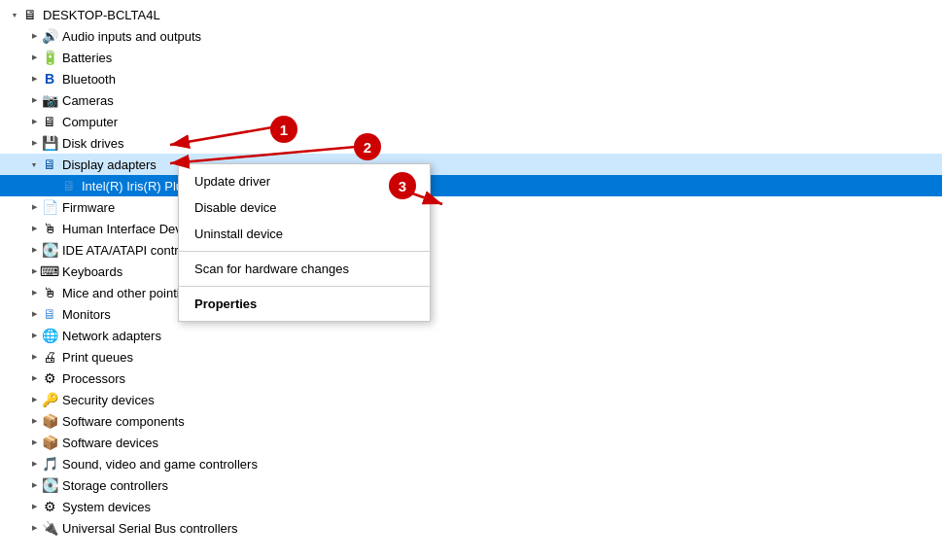 The image size is (942, 560). What do you see at coordinates (502, 401) in the screenshot?
I see `security-label: Security devices` at bounding box center [502, 401].